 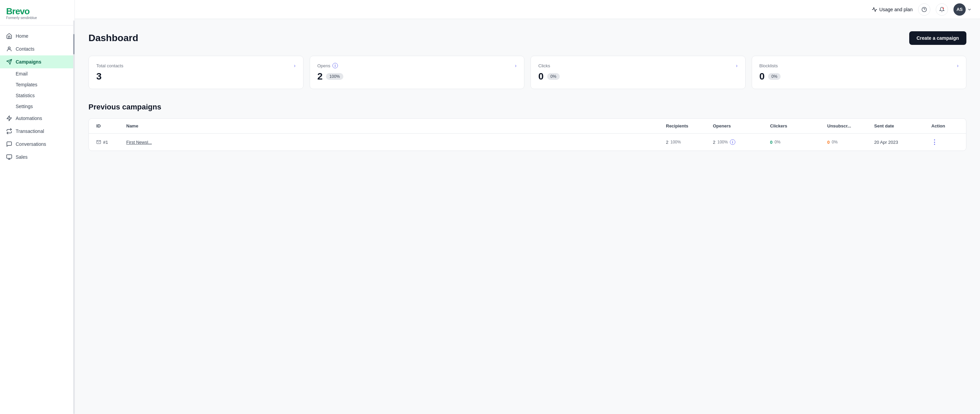 What do you see at coordinates (37, 74) in the screenshot?
I see `sidebar-item-email: Email` at bounding box center [37, 74].